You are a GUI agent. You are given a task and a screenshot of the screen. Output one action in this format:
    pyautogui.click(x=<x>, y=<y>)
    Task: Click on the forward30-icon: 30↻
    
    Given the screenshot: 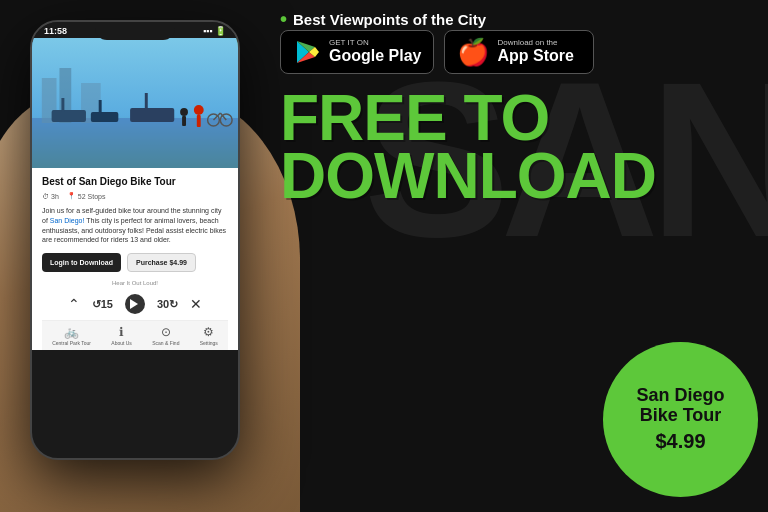 What is the action you would take?
    pyautogui.click(x=168, y=304)
    